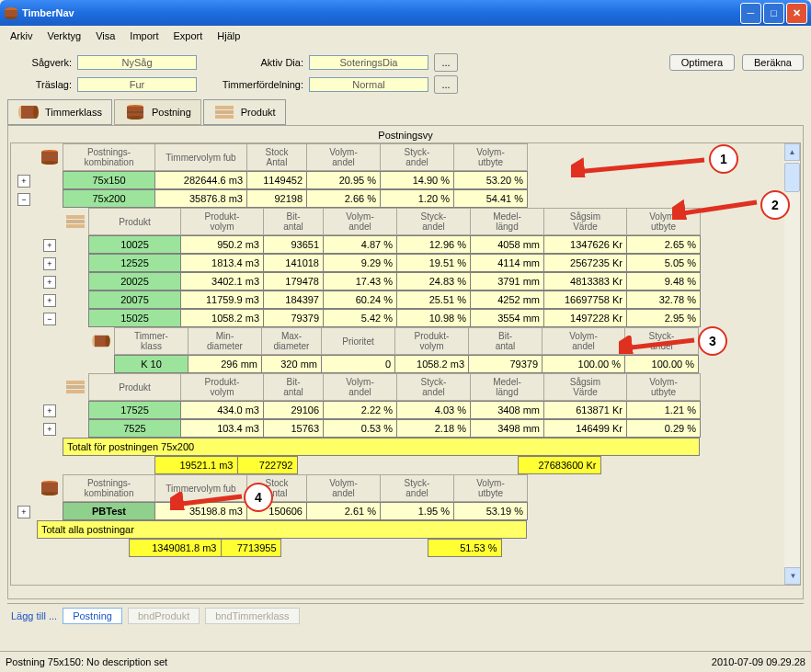 This screenshot has width=811, height=672. What do you see at coordinates (109, 158) in the screenshot?
I see `hdr-postnings: Postnings-kombination` at bounding box center [109, 158].